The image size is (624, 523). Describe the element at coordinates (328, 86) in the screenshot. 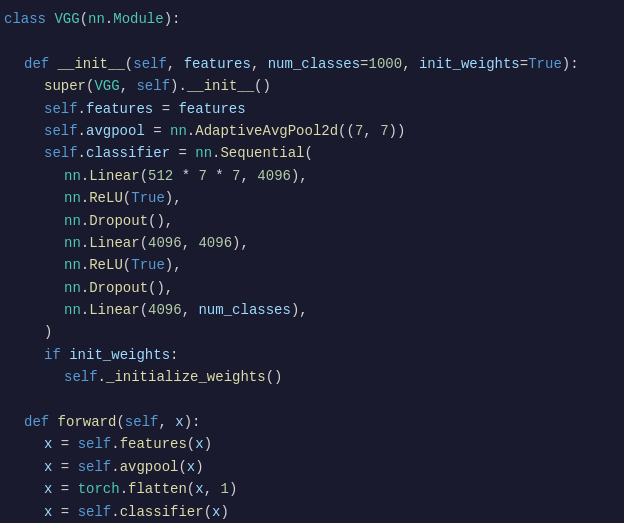

I see `line-content: super(VGG, self).__init__()` at that location.